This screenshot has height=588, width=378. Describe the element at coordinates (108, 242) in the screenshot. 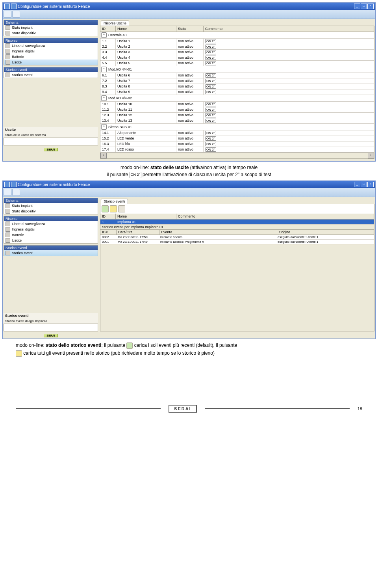

I see `cell-idx: 0001` at that location.